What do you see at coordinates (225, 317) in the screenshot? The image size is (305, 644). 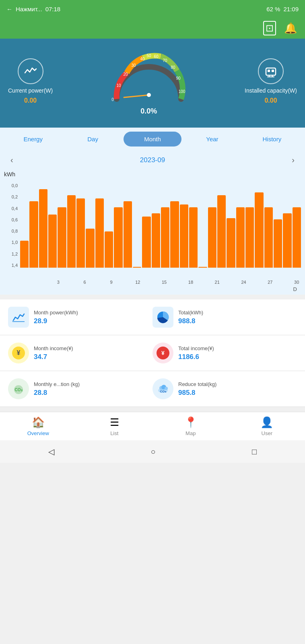 I see `stat-total-kwh: Total(kWh) 988.8` at bounding box center [225, 317].